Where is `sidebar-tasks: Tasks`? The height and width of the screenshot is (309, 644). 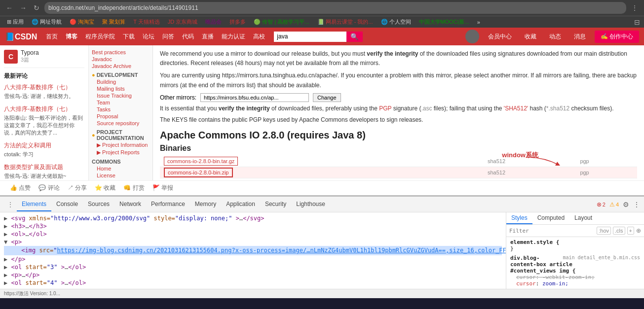 sidebar-tasks: Tasks is located at coordinates (123, 109).